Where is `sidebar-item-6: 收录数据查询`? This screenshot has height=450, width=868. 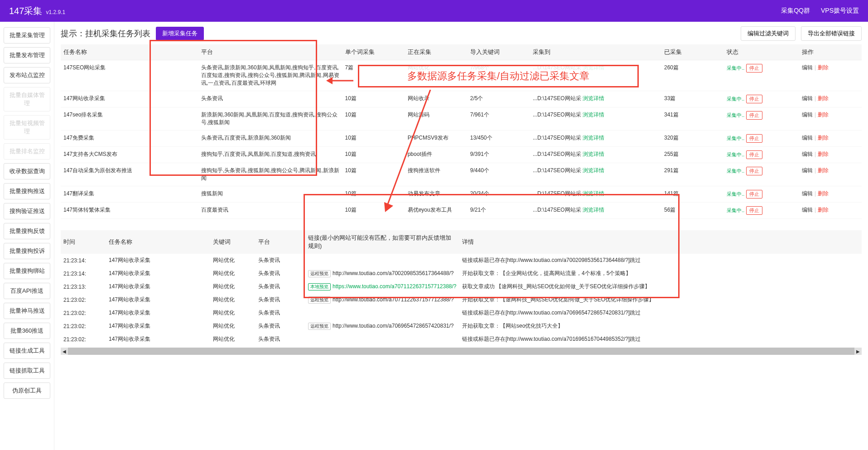 sidebar-item-6: 收录数据查询 is located at coordinates (27, 171).